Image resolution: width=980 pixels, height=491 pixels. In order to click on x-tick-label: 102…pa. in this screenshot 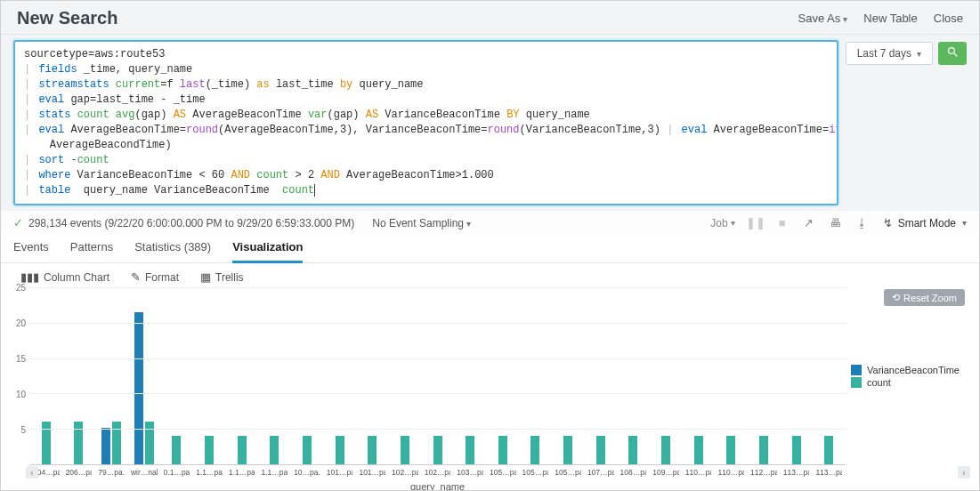, I will do `click(405, 472)`.